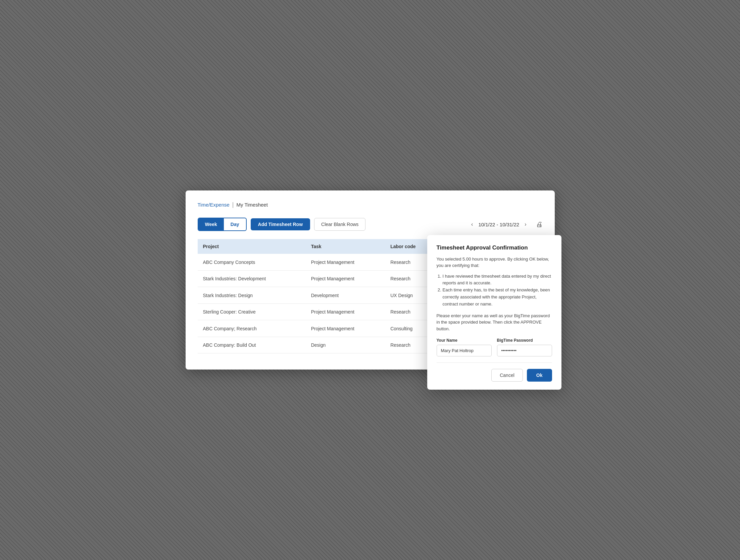  What do you see at coordinates (346, 246) in the screenshot?
I see `col-task: Task` at bounding box center [346, 246].